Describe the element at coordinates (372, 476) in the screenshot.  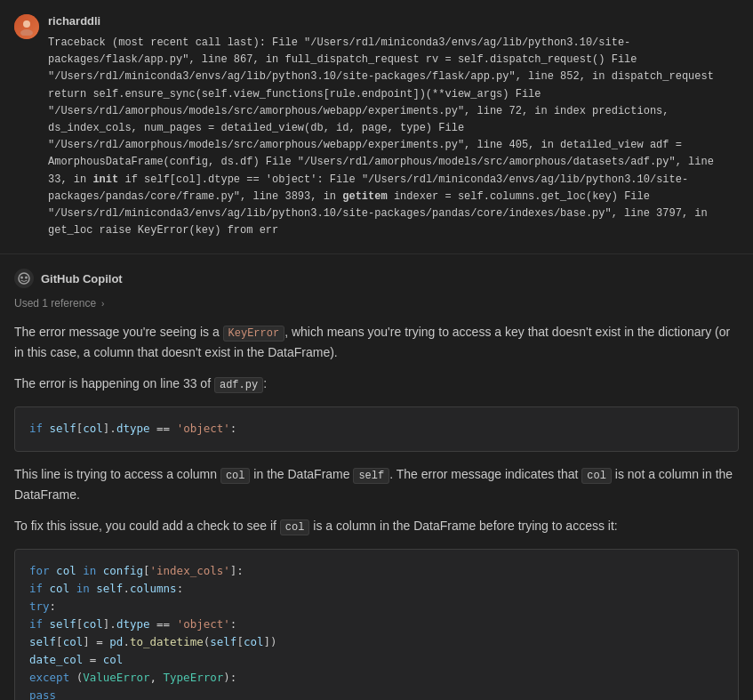
I see `self-code: self` at that location.